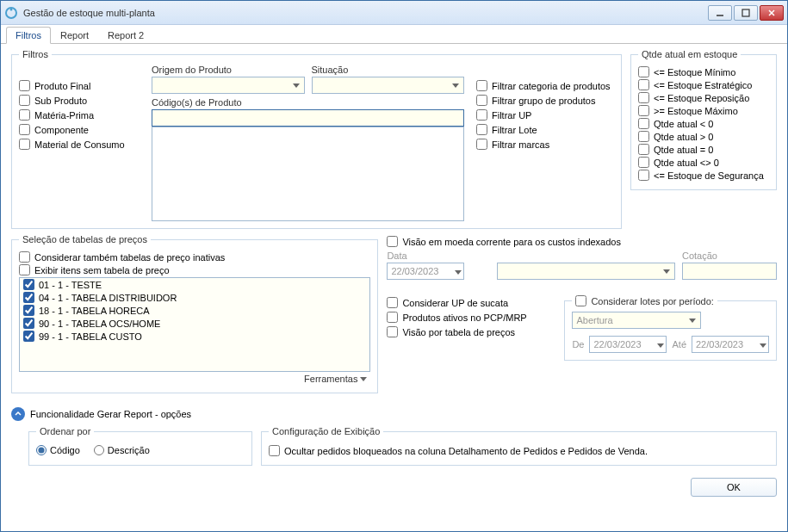  What do you see at coordinates (336, 379) in the screenshot?
I see `ferramentas-link: Ferramentas` at bounding box center [336, 379].